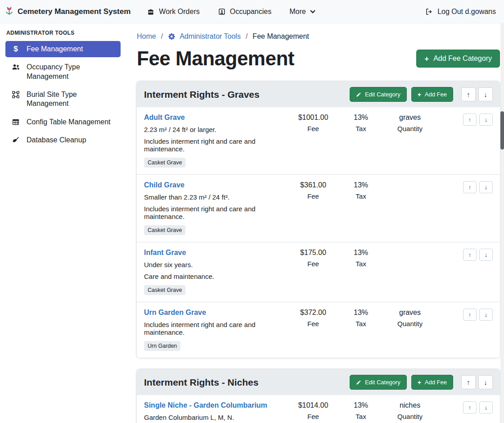 The height and width of the screenshot is (423, 504). Describe the element at coordinates (458, 59) in the screenshot. I see `add-fee-category-button: + Add Fee Category` at that location.